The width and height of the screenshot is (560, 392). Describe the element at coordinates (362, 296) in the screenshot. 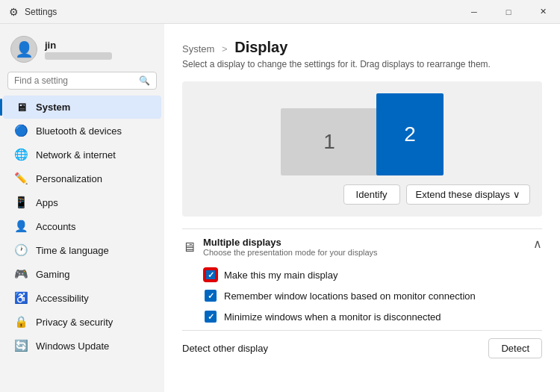

I see `option-remember-locations: ✓ Remember window locations based on mon…` at that location.